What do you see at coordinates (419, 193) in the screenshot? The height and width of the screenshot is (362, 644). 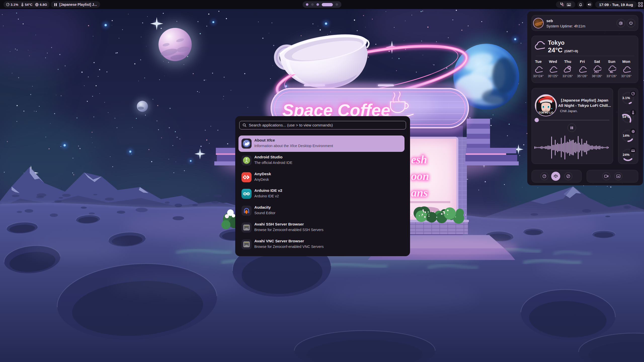 I see `svg-text: ans` at bounding box center [419, 193].